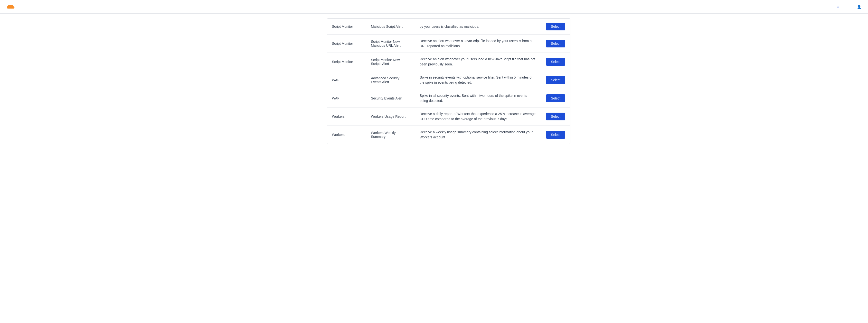 This screenshot has height=323, width=868. What do you see at coordinates (478, 62) in the screenshot?
I see `row-description: Receive an alert whenever your users loa…` at bounding box center [478, 62].